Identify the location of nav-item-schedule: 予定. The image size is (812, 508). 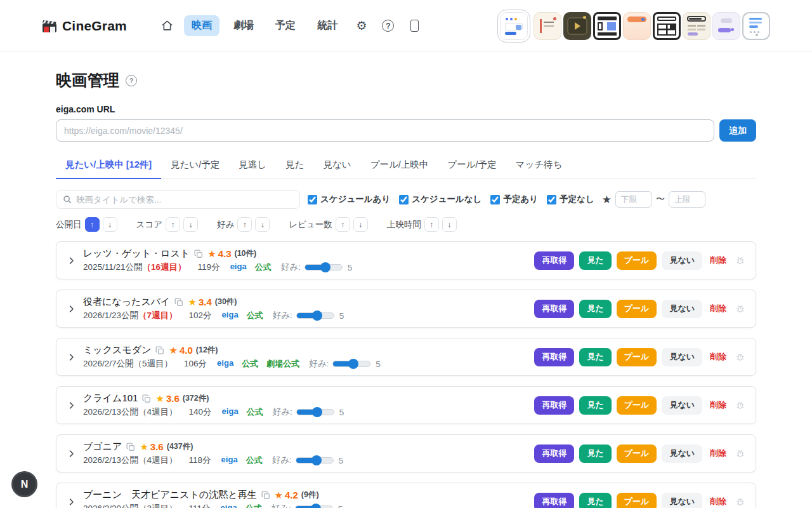
(285, 25).